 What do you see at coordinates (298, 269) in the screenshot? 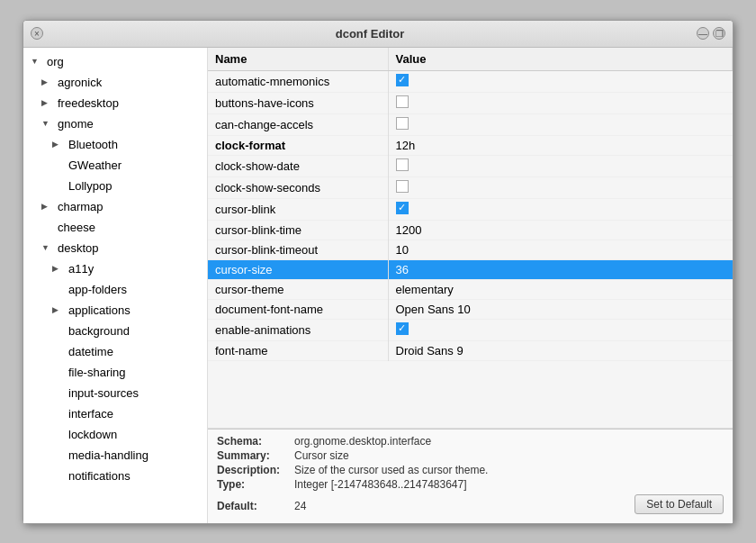
I see `row-name: cursor-size` at bounding box center [298, 269].